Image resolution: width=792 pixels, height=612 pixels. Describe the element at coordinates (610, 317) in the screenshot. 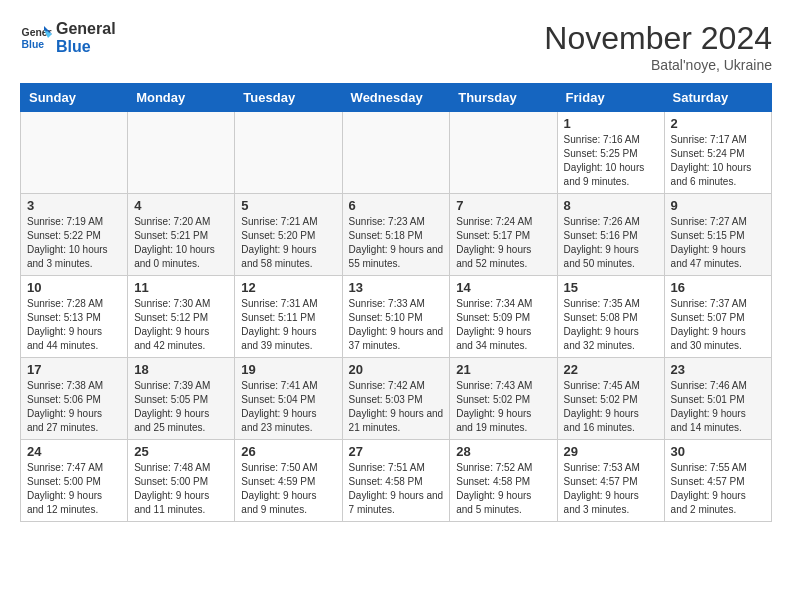

I see `calendar-cell: 15Sunrise: 7:35 AMSunset: 5:08 PMDayligh…` at that location.